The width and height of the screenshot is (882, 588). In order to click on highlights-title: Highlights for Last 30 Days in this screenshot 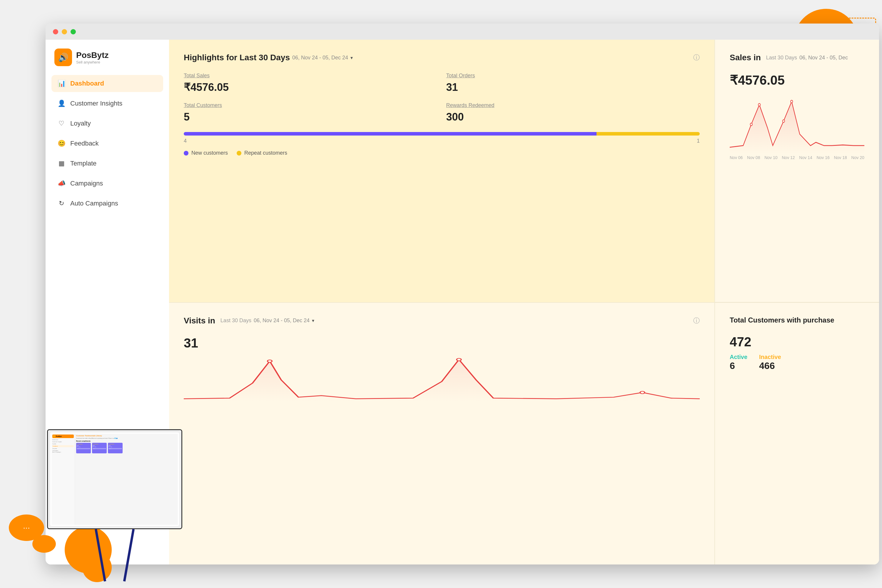, I will do `click(237, 58)`.